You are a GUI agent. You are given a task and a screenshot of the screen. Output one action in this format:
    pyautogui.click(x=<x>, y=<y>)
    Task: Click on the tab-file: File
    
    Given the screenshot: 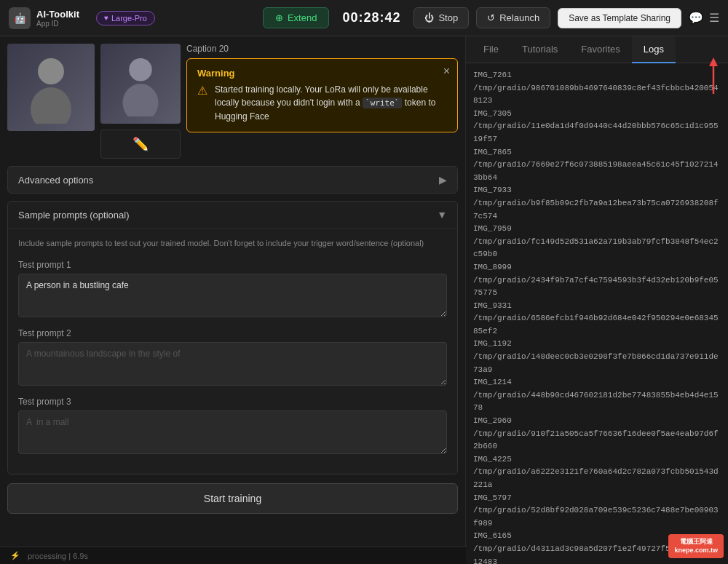 What is the action you would take?
    pyautogui.click(x=491, y=49)
    